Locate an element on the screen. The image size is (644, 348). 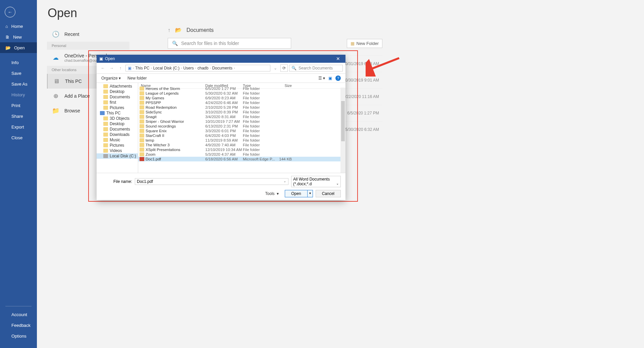
file-row: Square Enix3/3/2020 6:01 PMFile folder is located at coordinates (242, 131).